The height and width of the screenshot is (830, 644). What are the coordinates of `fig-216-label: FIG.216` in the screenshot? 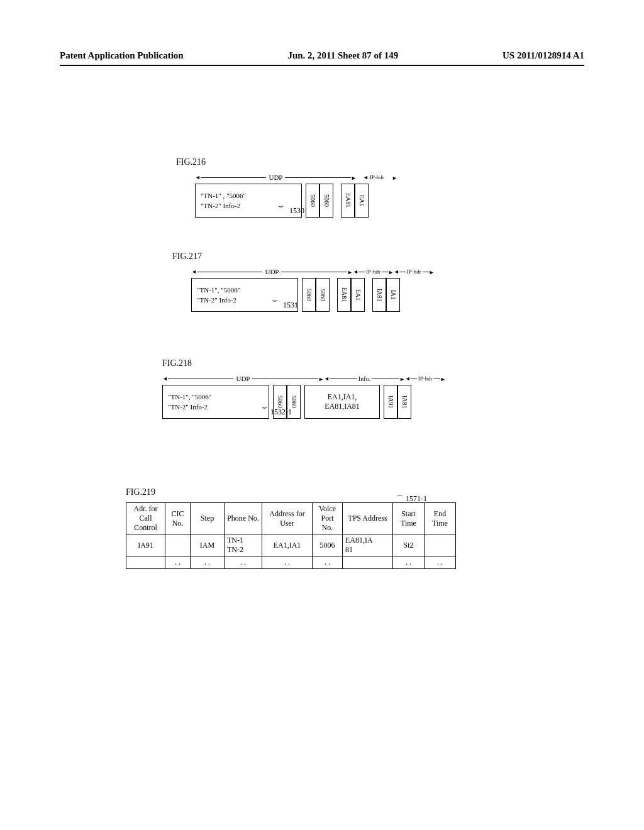 It's located at (287, 162).